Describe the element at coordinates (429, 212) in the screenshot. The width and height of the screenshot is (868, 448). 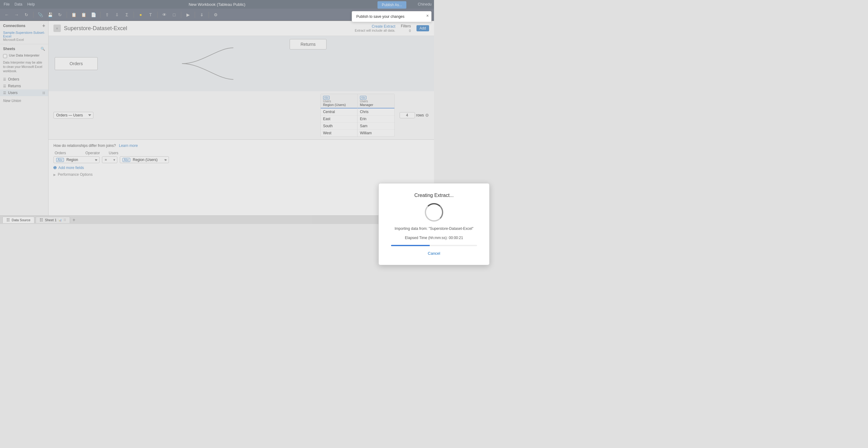
I see `modal-spinner` at that location.